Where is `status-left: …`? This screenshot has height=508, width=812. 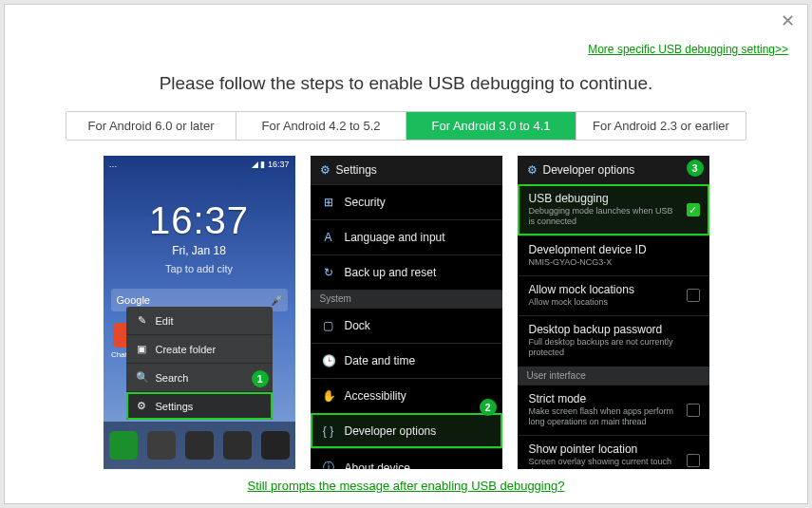
status-left: … is located at coordinates (114, 164).